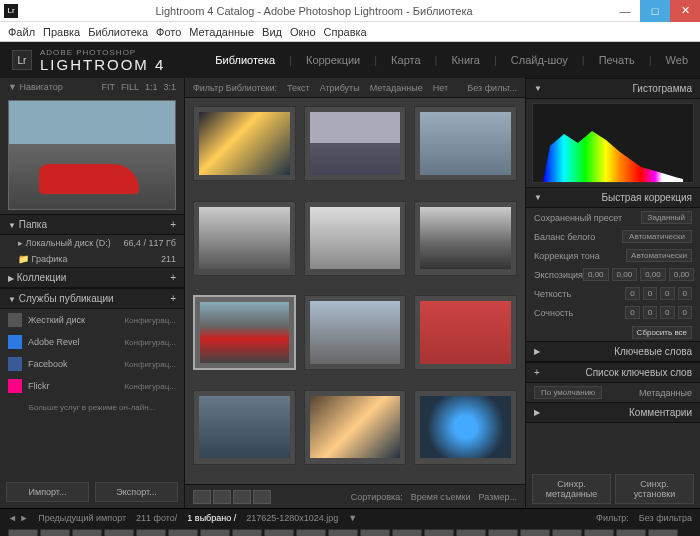 The width and height of the screenshot is (700, 536). I want to click on module-print: Печать, so click(617, 60).